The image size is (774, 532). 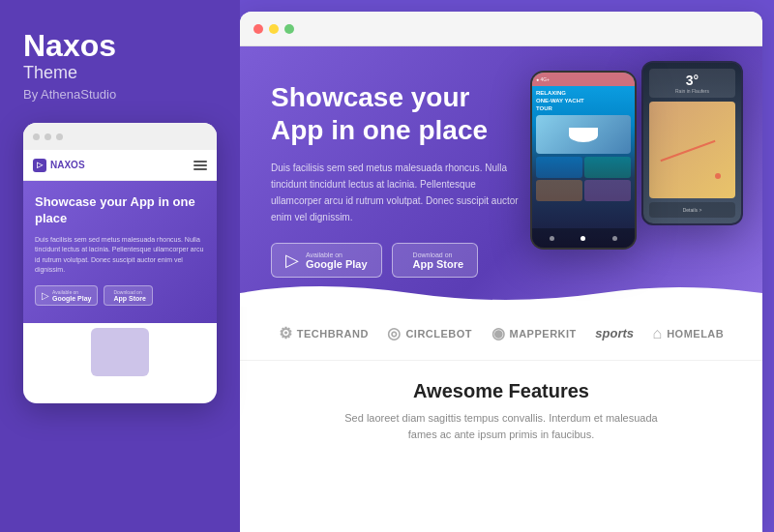 What do you see at coordinates (333, 334) in the screenshot?
I see `techbrand-label: TECHBRAND` at bounding box center [333, 334].